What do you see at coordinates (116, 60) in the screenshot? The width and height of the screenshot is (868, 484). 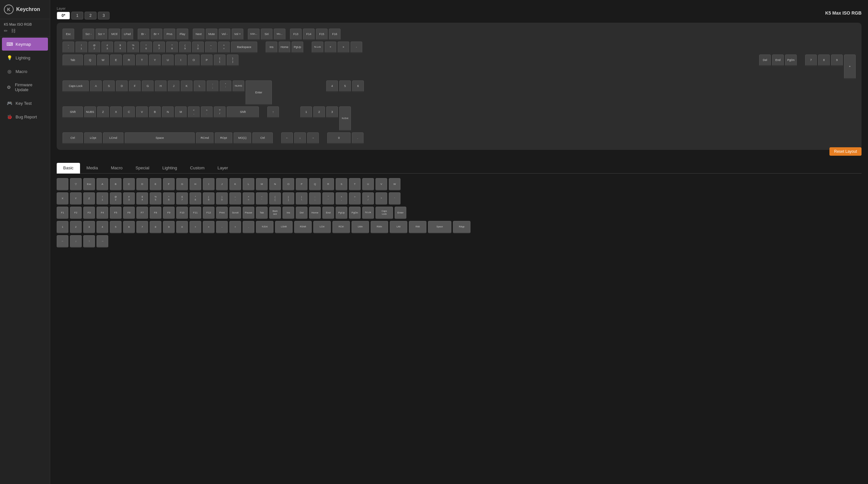 I see `key-e: E` at bounding box center [116, 60].